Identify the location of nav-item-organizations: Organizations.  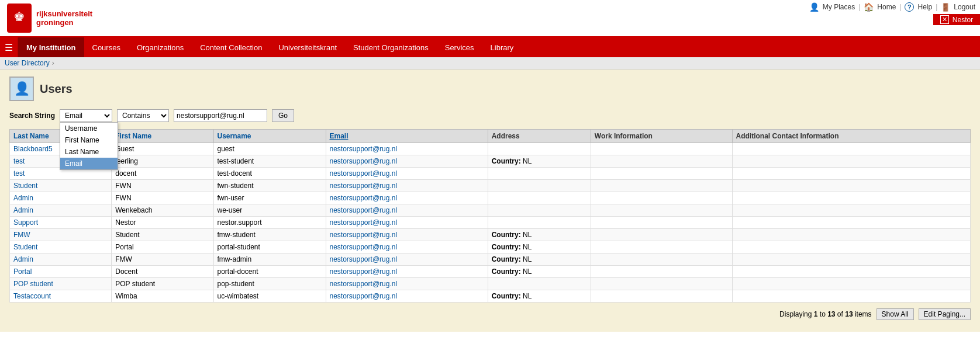
(160, 47).